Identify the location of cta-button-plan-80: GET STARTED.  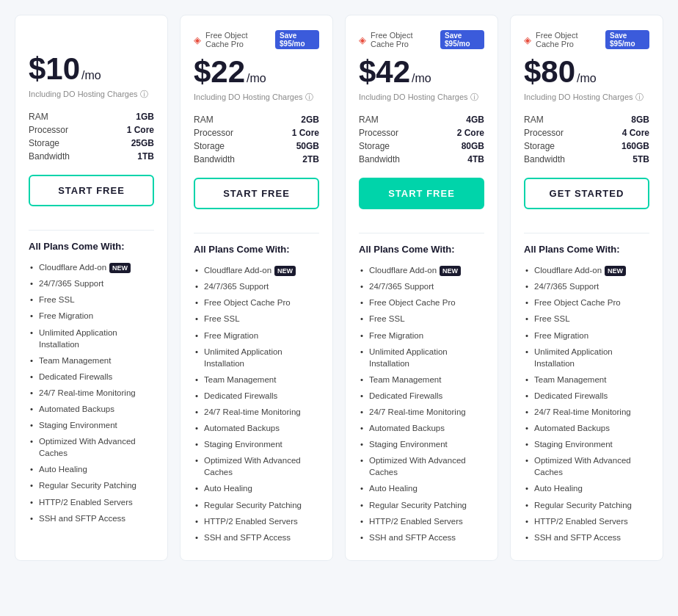
(587, 194).